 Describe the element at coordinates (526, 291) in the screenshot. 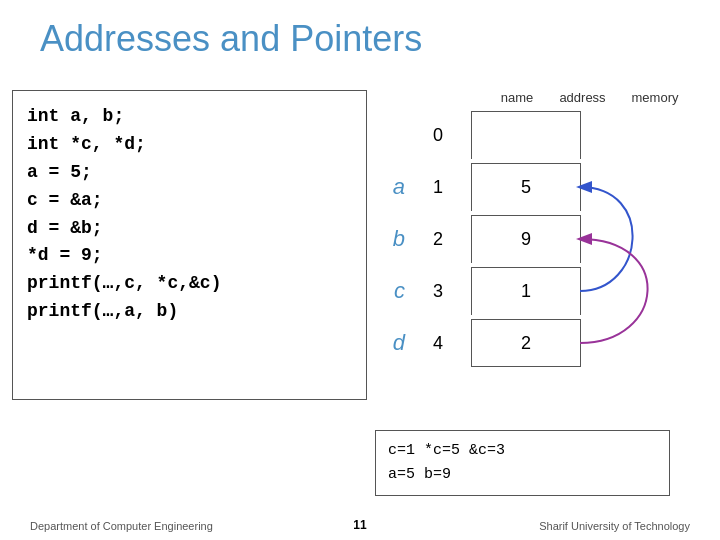

I see `row-memory: 1` at that location.